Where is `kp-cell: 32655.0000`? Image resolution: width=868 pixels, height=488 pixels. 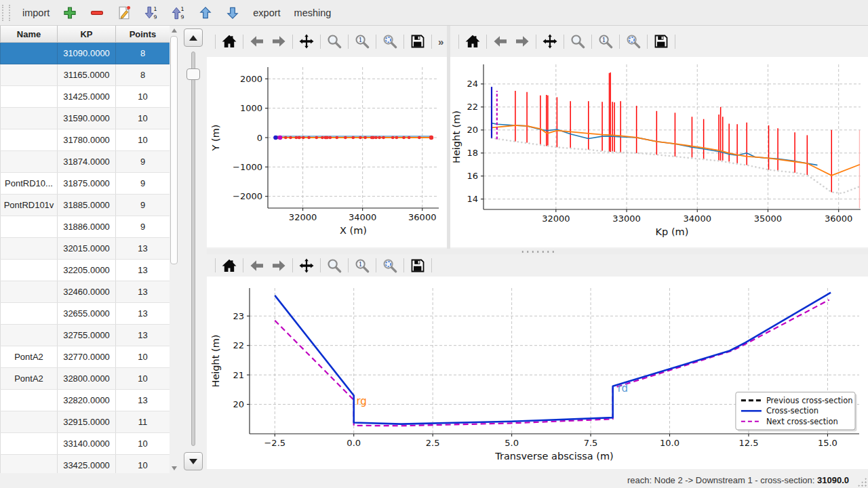 kp-cell: 32655.0000 is located at coordinates (87, 314).